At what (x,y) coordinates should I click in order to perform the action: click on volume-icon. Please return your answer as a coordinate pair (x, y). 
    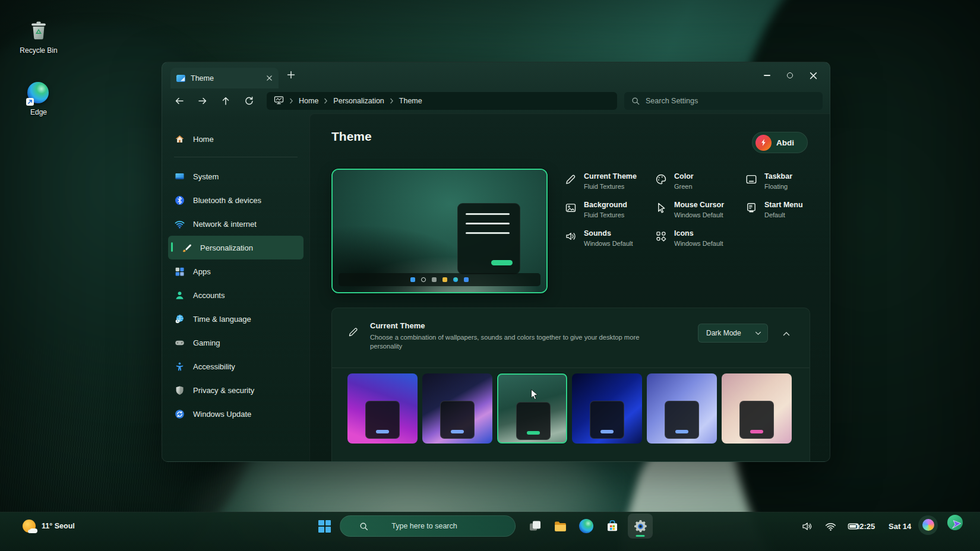
    Looking at the image, I should click on (807, 526).